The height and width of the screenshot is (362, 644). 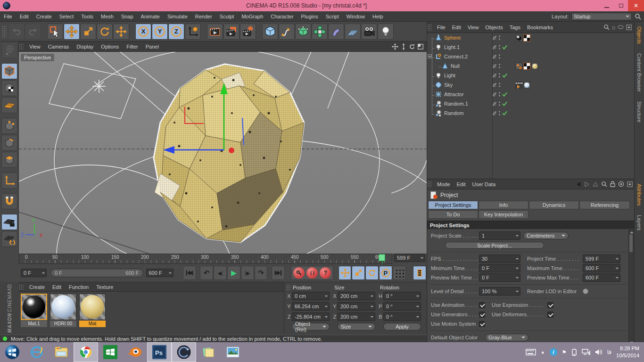 I want to click on edges-mode-button, so click(x=9, y=143).